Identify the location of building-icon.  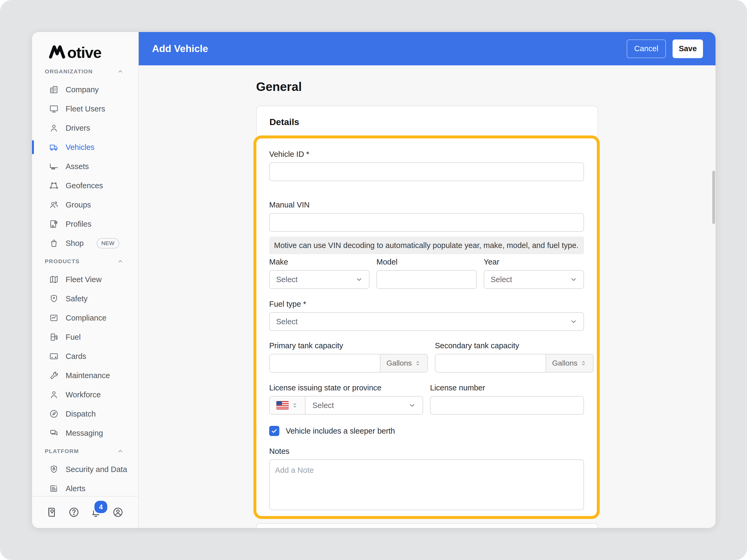
(54, 90).